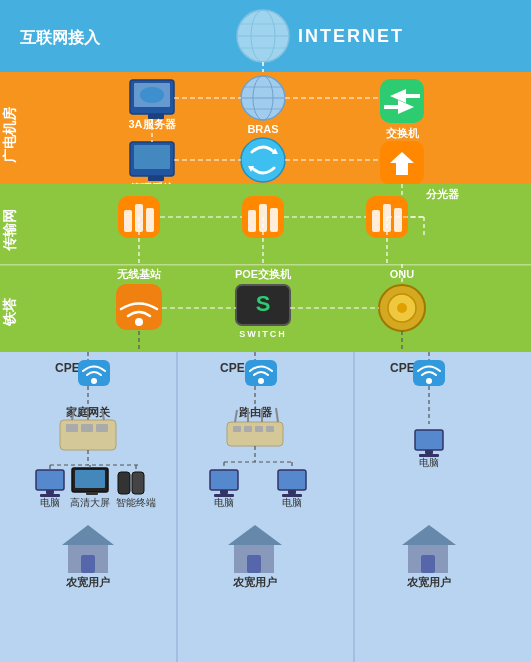  I want to click on layer-divider, so click(266, 265).